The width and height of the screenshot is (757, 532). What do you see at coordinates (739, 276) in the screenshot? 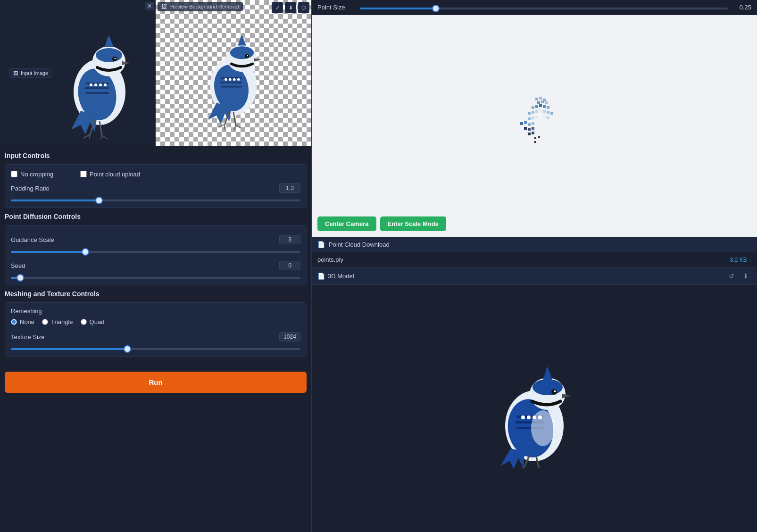
I see `model-actions: ↺ ⬇` at bounding box center [739, 276].